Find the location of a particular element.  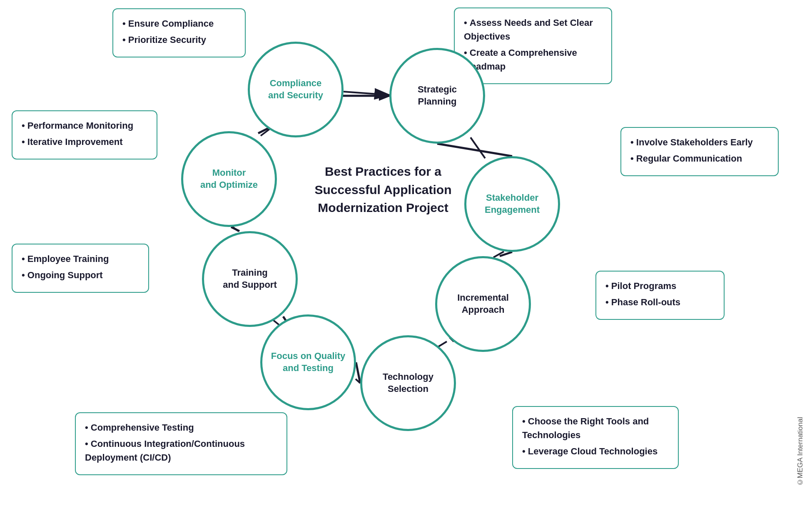

conn-training-monitor is located at coordinates (235, 229).